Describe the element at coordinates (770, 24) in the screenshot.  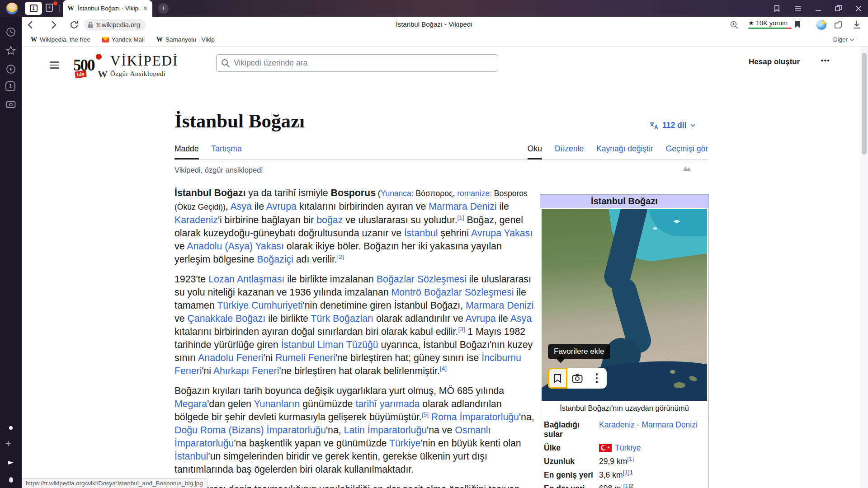
I see `reviews-badge: ★ 10K yorum` at that location.